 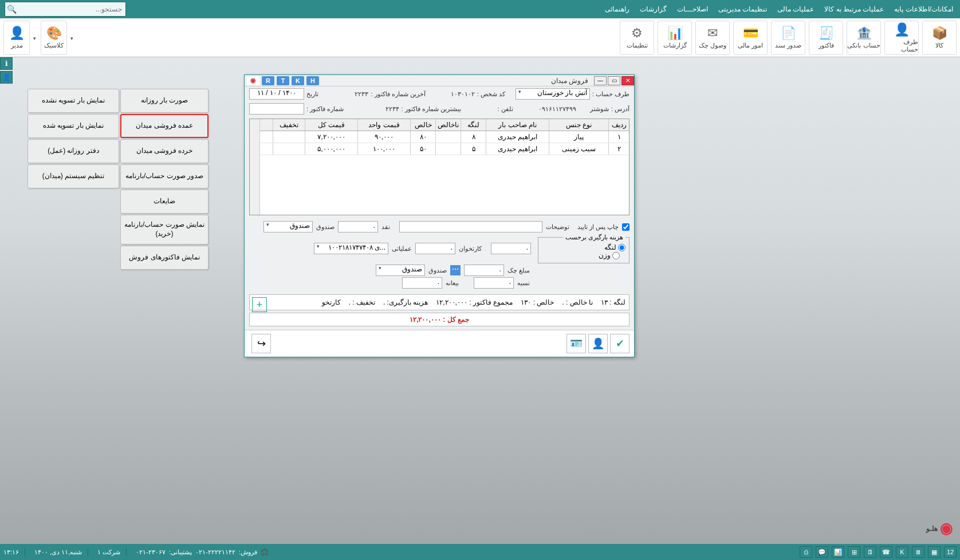 What do you see at coordinates (471, 227) in the screenshot?
I see `description-input` at bounding box center [471, 227].